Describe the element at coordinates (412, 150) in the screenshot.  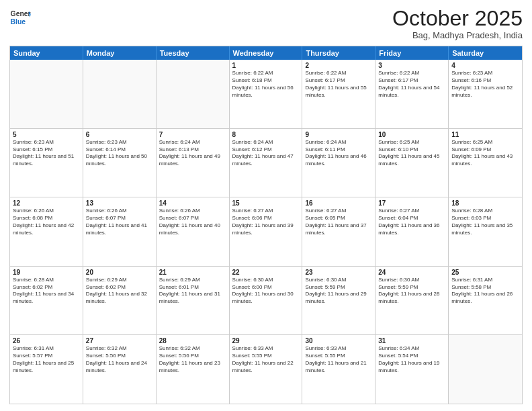
I see `sunset-text: Sunset: 6:10 PM` at that location.